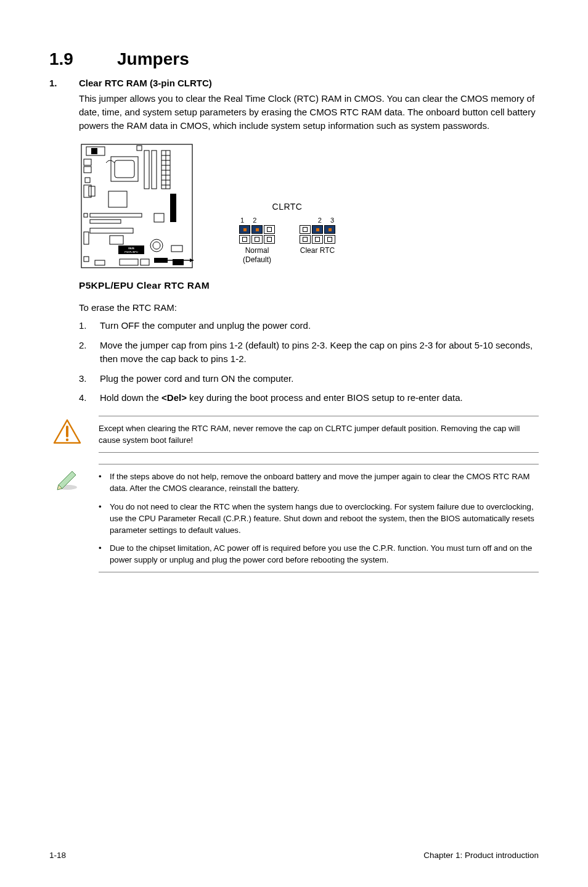  Describe the element at coordinates (89, 379) in the screenshot. I see `step-number: 3.` at that location.